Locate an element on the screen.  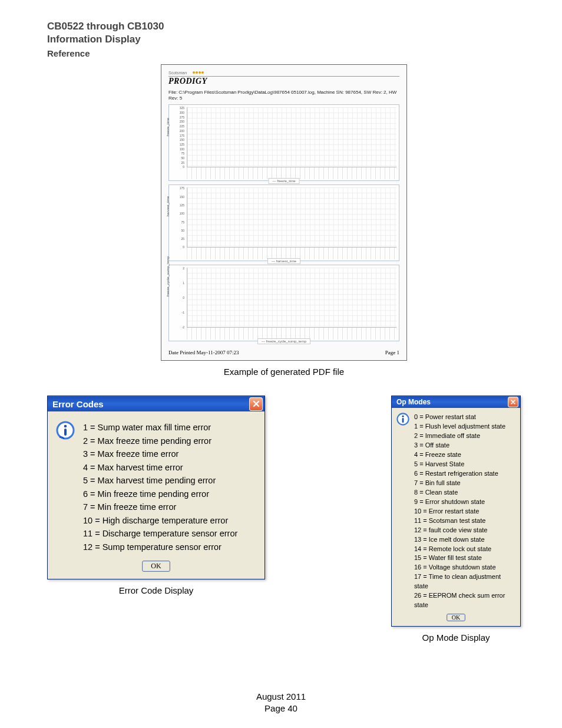
list-item: 13 = Ice melt down state is located at coordinates (464, 540).